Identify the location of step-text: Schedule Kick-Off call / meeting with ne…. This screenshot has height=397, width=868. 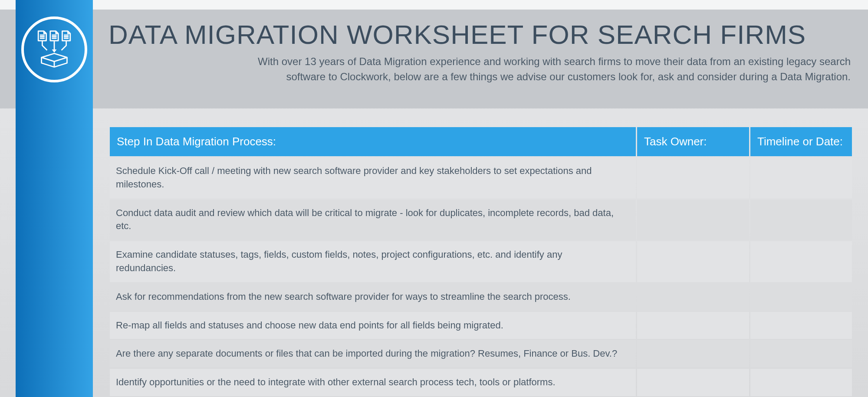
(368, 178).